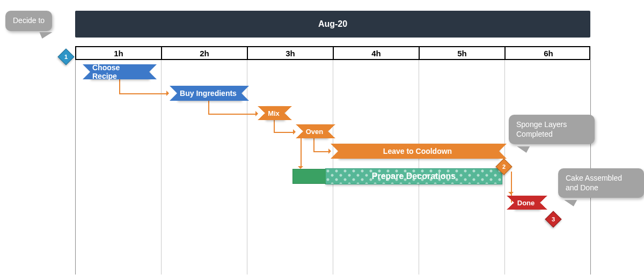 The width and height of the screenshot is (644, 275). I want to click on task-done: Done, so click(527, 203).